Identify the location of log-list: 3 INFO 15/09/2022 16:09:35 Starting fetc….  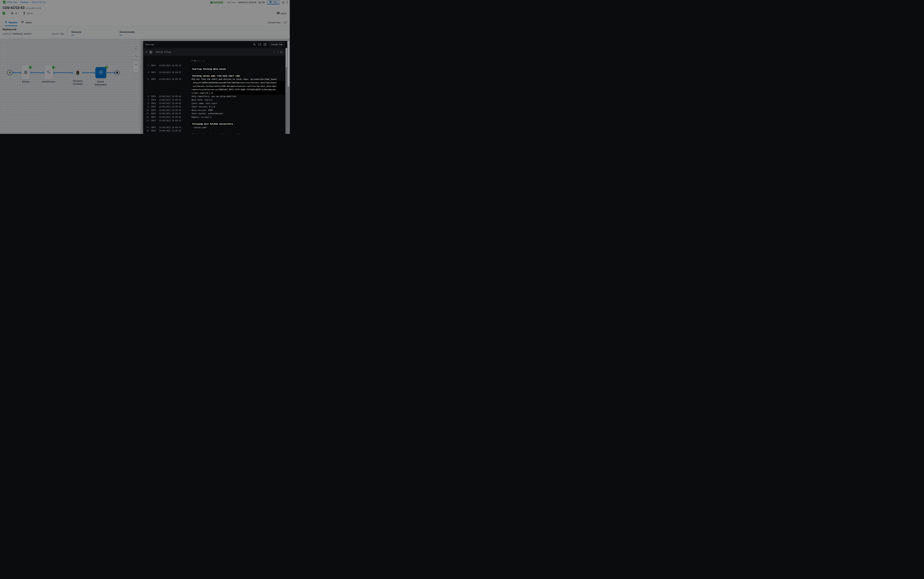
(214, 99).